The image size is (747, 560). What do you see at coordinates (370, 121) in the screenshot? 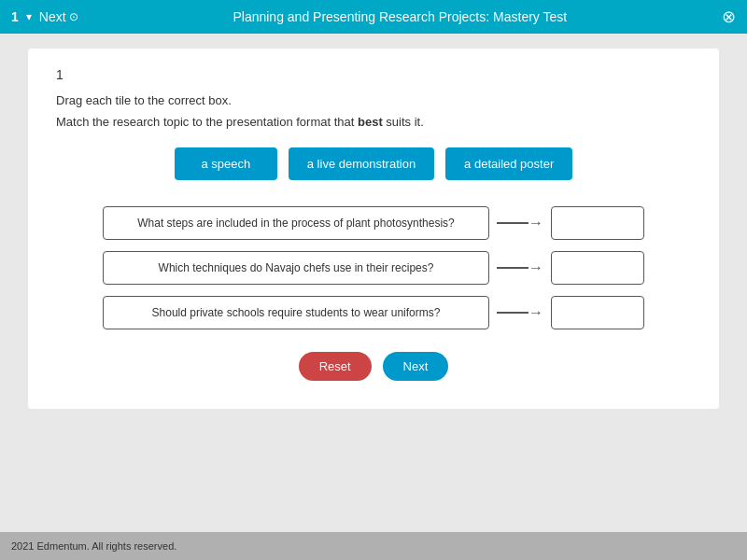
I see `match-bold-word: best` at bounding box center [370, 121].